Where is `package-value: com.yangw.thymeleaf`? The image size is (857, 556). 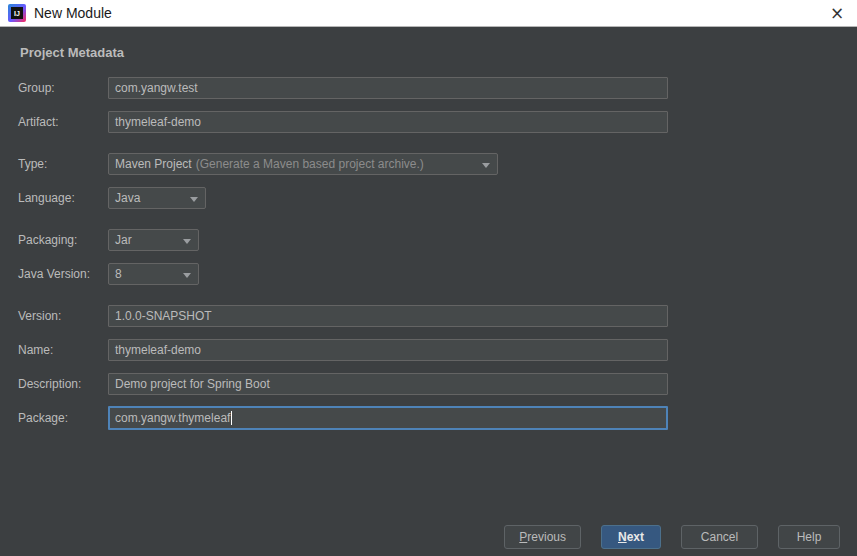
package-value: com.yangw.thymeleaf is located at coordinates (172, 418).